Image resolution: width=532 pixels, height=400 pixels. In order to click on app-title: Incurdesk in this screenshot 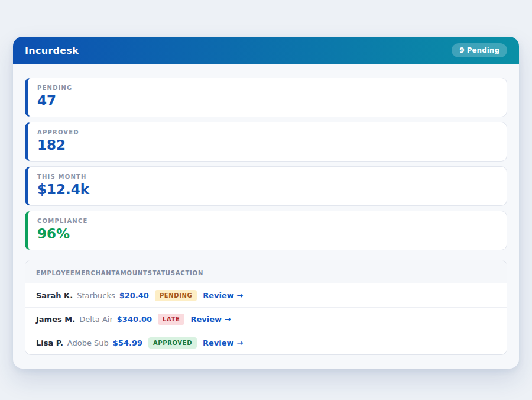, I will do `click(52, 51)`.